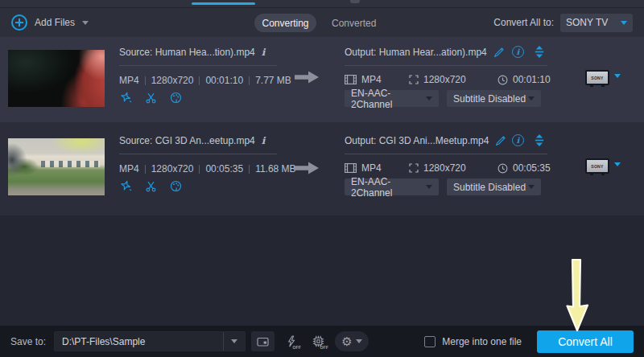  What do you see at coordinates (208, 169) in the screenshot?
I see `source-specs: MP4 1280x720 00:05:35 11.68 MB` at bounding box center [208, 169].